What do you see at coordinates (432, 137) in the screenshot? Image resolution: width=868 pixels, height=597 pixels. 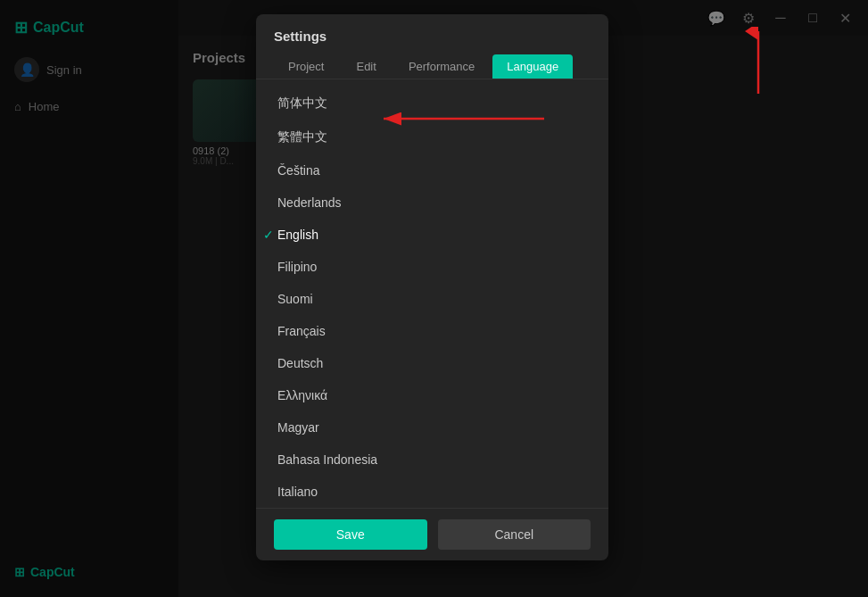 I see `language-item-zh-hant: 繁體中文` at bounding box center [432, 137].